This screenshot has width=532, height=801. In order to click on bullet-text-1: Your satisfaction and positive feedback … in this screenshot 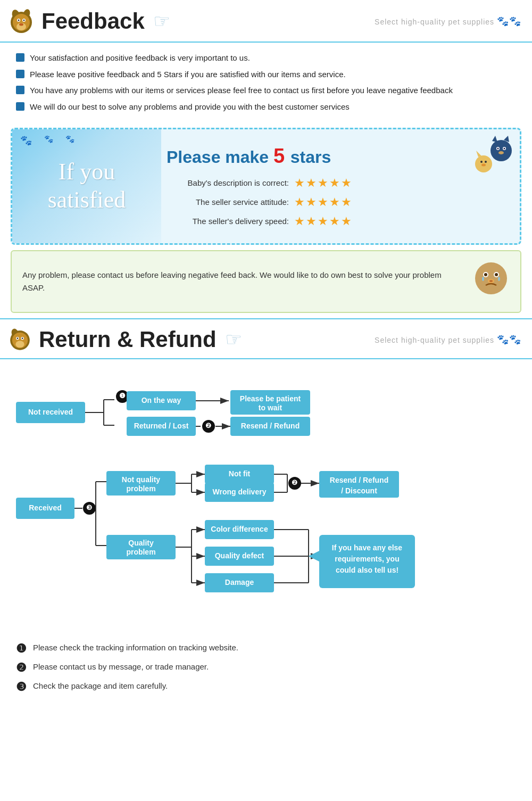, I will do `click(140, 59)`.